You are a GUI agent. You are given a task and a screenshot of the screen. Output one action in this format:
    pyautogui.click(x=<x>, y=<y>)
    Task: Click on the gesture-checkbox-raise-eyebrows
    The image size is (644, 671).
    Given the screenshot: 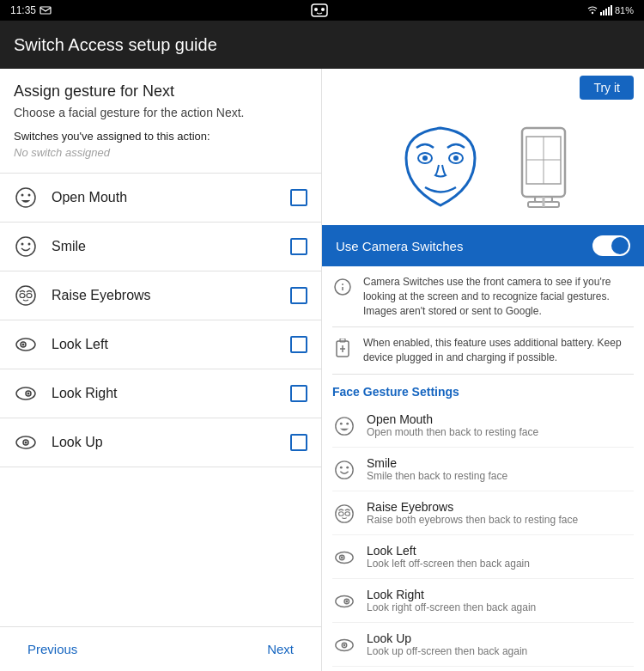 What is the action you would take?
    pyautogui.click(x=299, y=296)
    